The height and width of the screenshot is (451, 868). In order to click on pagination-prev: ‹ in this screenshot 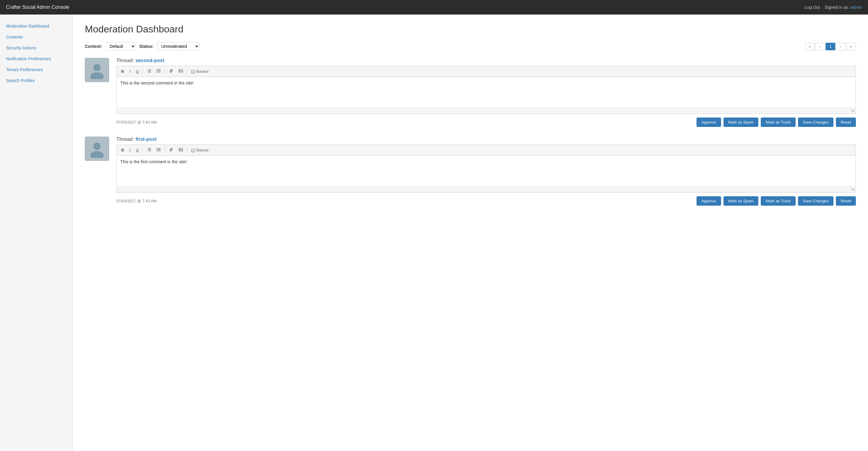, I will do `click(820, 46)`.